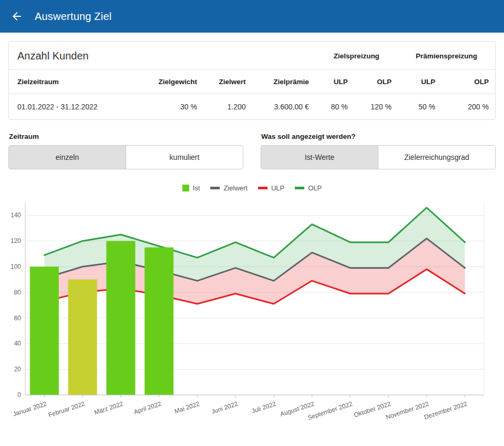 This screenshot has width=504, height=446. Describe the element at coordinates (126, 157) in the screenshot. I see `zeitraum-toggle-group: einzeln kumuliert` at that location.